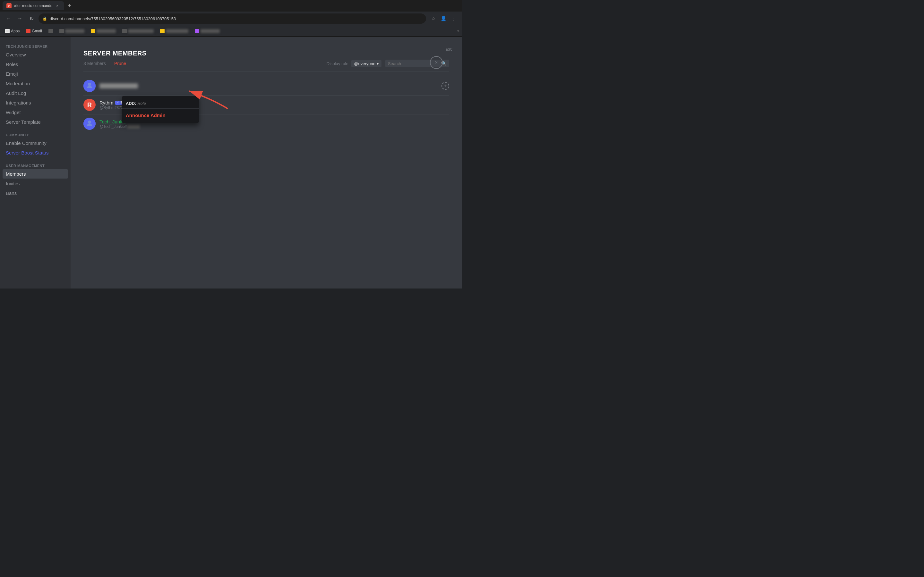  I want to click on page-title: SERVER MEMBERS, so click(266, 53).